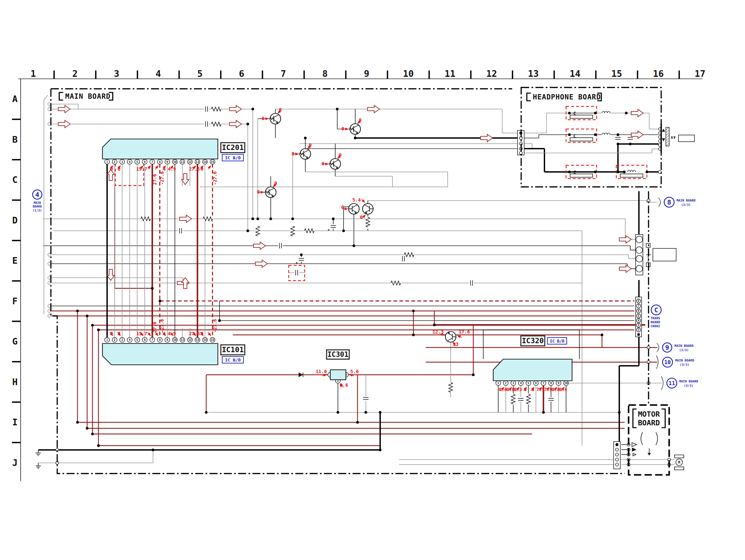 This screenshot has width=745, height=560. Describe the element at coordinates (639, 301) in the screenshot. I see `cn902-pin-number: 8` at that location.